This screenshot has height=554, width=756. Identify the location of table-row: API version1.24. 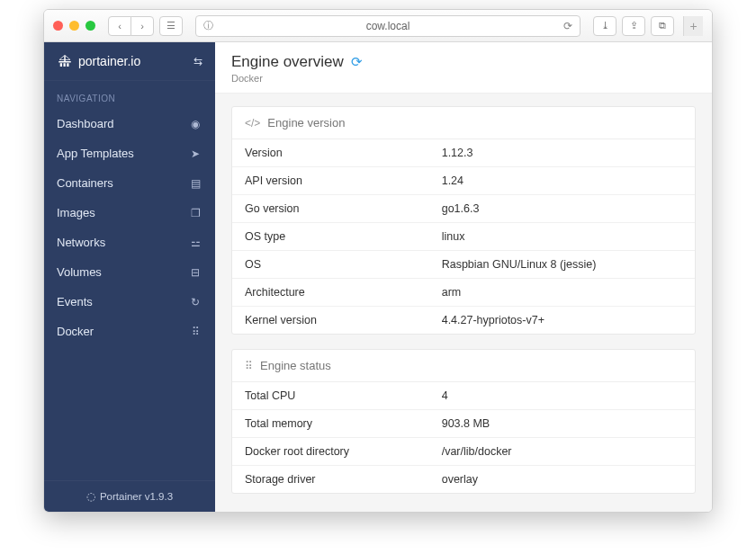
(464, 182).